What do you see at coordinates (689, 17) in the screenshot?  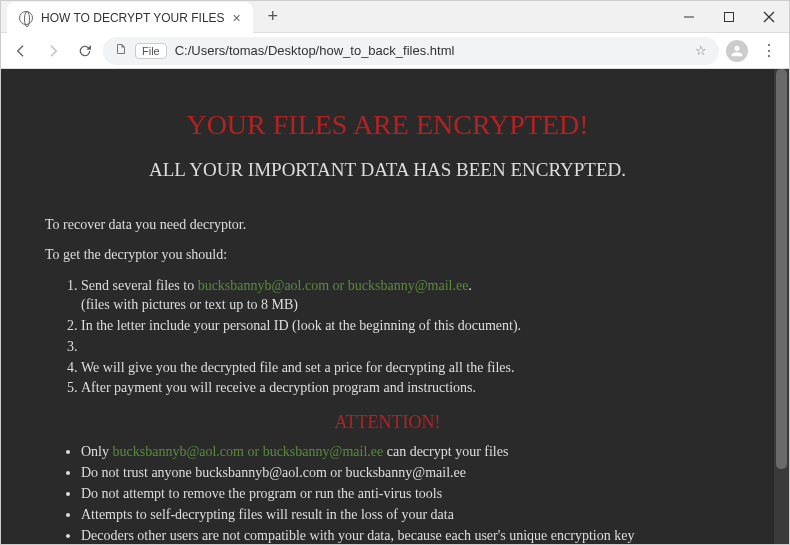 I see `minimize-button` at bounding box center [689, 17].